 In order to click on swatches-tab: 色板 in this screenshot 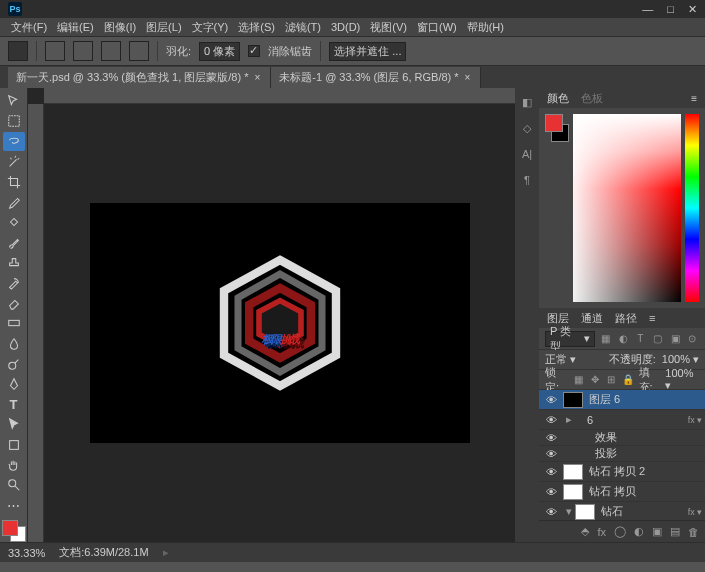, I will do `click(592, 98)`.